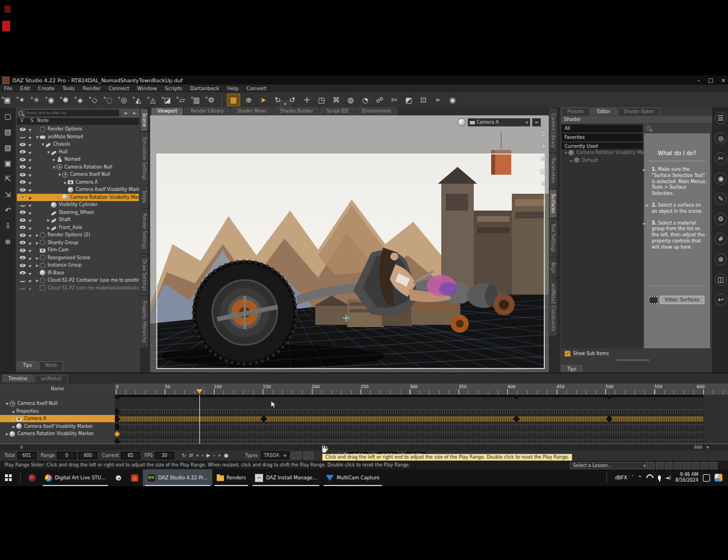  Describe the element at coordinates (423, 100) in the screenshot. I see `transform-box-tool-icon: ⊡` at that location.